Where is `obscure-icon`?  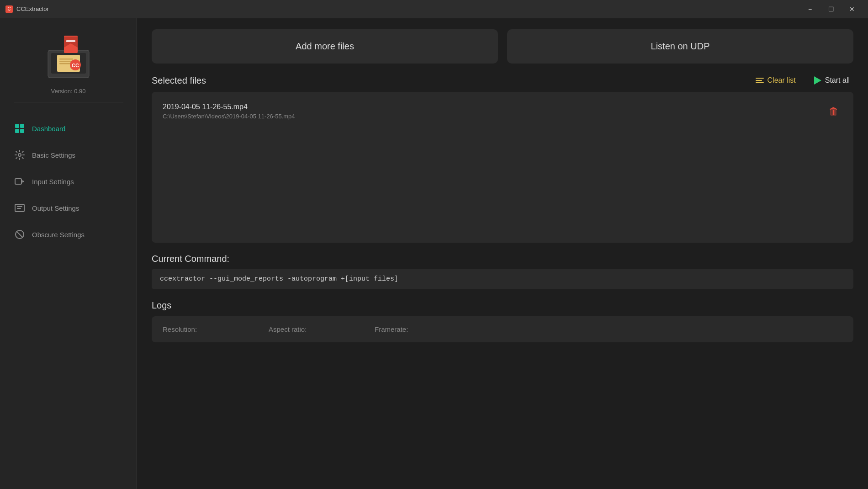 obscure-icon is located at coordinates (20, 234).